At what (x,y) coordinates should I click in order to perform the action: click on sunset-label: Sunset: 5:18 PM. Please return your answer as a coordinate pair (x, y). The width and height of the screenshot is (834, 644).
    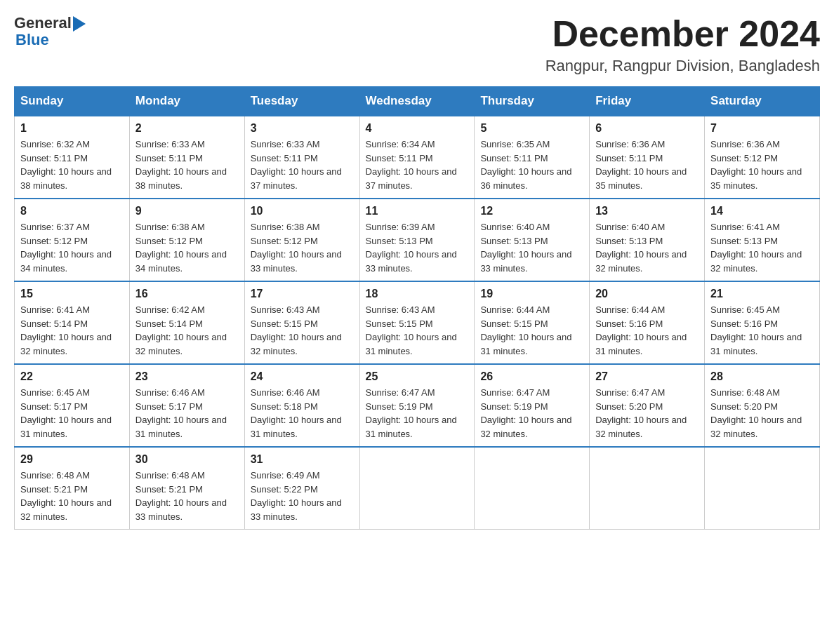
    Looking at the image, I should click on (284, 407).